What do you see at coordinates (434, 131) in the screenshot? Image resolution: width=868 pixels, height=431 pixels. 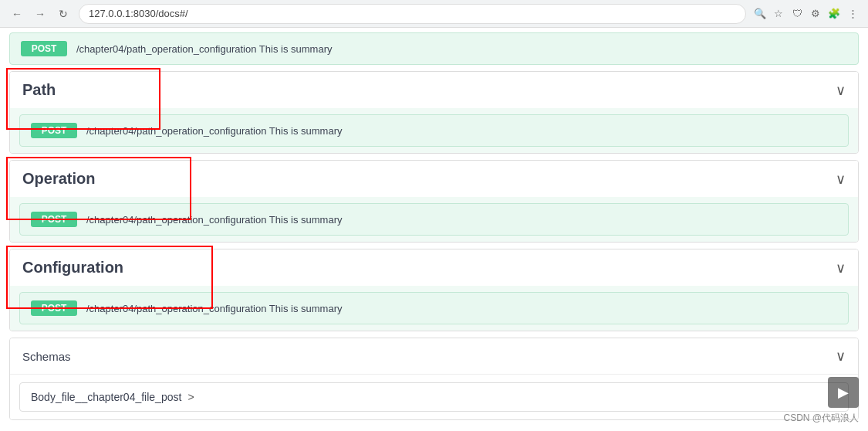 I see `path-section-body: POST /chapter04/path_operation_configura…` at bounding box center [434, 131].